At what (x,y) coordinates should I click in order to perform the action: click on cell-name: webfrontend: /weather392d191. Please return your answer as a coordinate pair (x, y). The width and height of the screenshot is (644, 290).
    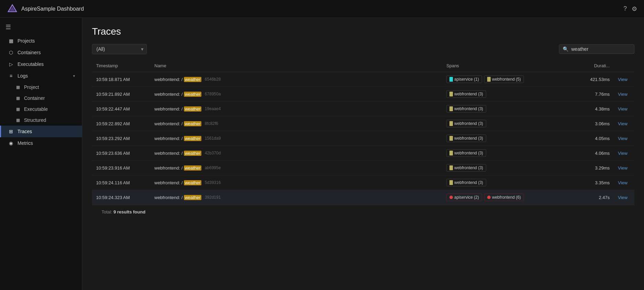
    Looking at the image, I should click on (296, 198).